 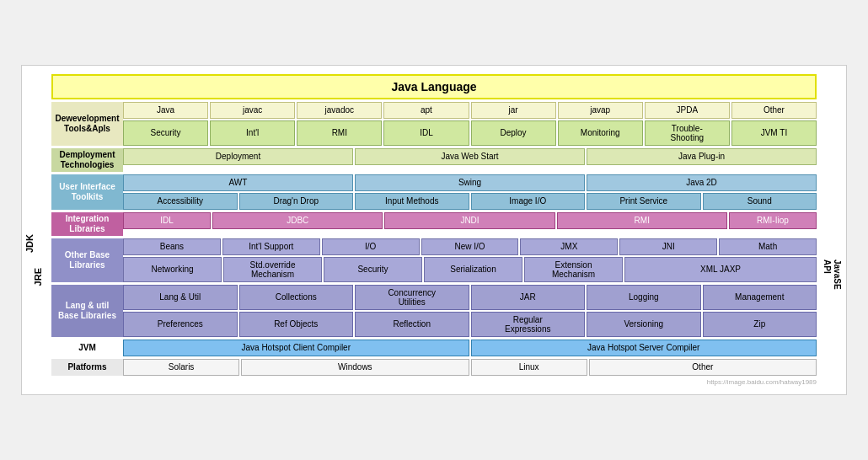 What do you see at coordinates (426, 110) in the screenshot?
I see `cell-apt: apt` at bounding box center [426, 110].